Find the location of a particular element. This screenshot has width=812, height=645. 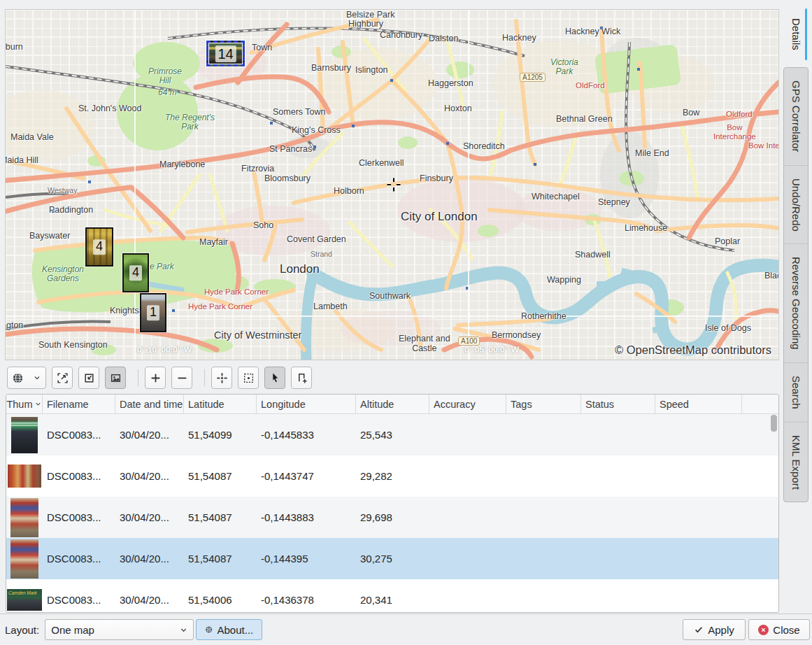

map-label: Knightsb is located at coordinates (127, 311).